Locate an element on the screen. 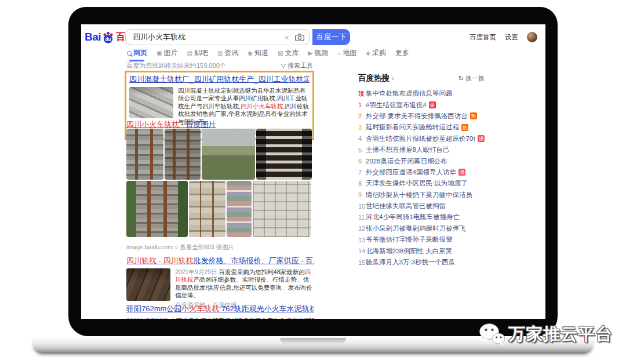 This screenshot has height=364, width=626. result-3-description: 2021年9月29日 百度爱采购为您找到48家最新的四川轨枕产品的详细参数、实时… is located at coordinates (244, 284).